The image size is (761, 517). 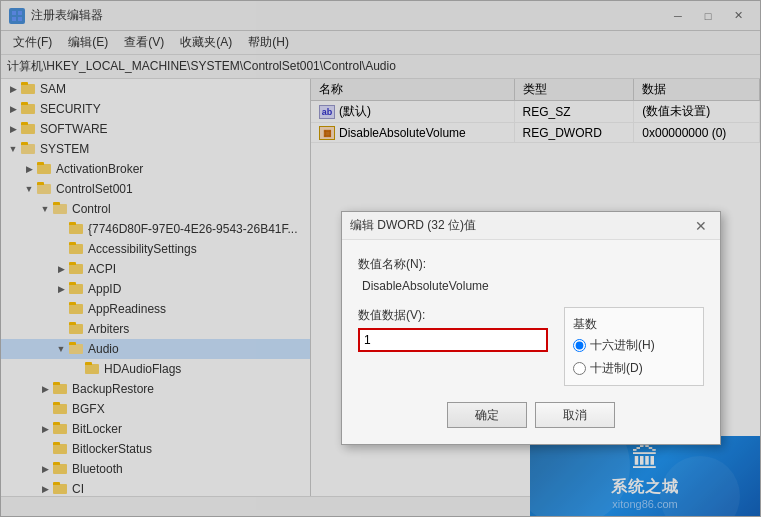 What do you see at coordinates (634, 368) in the screenshot?
I see `radio-dec-label: 十进制(D)` at bounding box center [634, 368].